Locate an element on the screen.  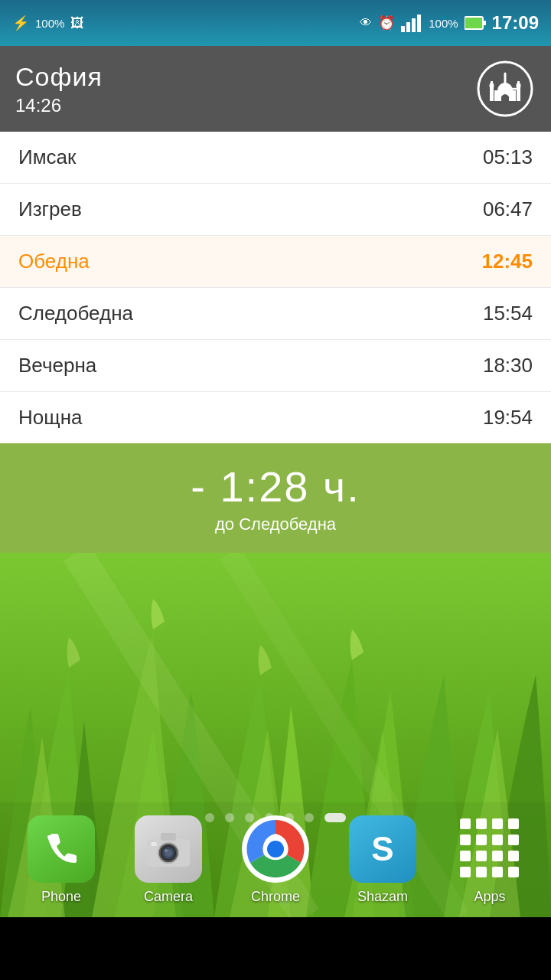
chrome-app-icon is located at coordinates (276, 849).